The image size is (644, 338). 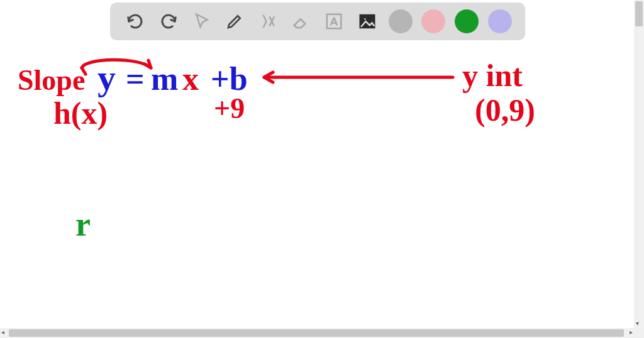 What do you see at coordinates (83, 224) in the screenshot?
I see `green-mark: r` at bounding box center [83, 224].